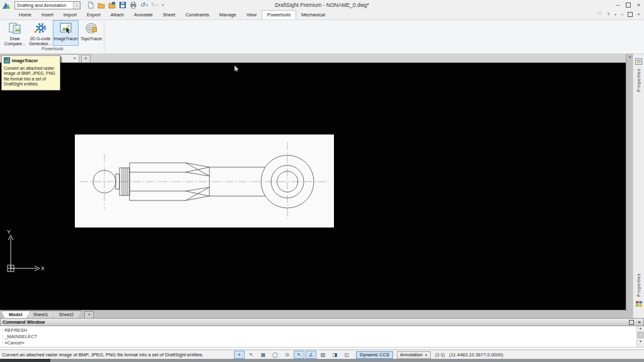 Image resolution: width=644 pixels, height=362 pixels. Describe the element at coordinates (323, 343) in the screenshot. I see `command-line: : «Cancel»` at that location.